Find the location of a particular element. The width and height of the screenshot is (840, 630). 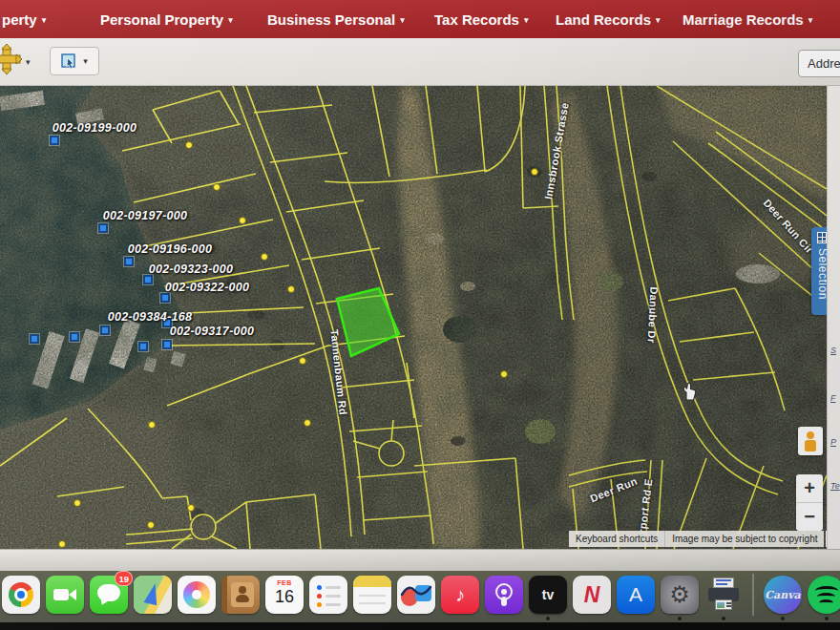

person-silhouette-icon is located at coordinates (242, 590).